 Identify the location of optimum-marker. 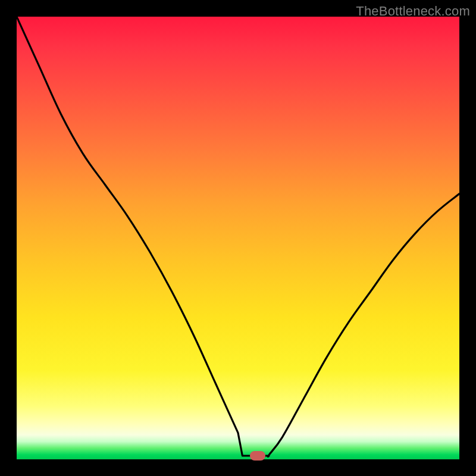
(258, 456).